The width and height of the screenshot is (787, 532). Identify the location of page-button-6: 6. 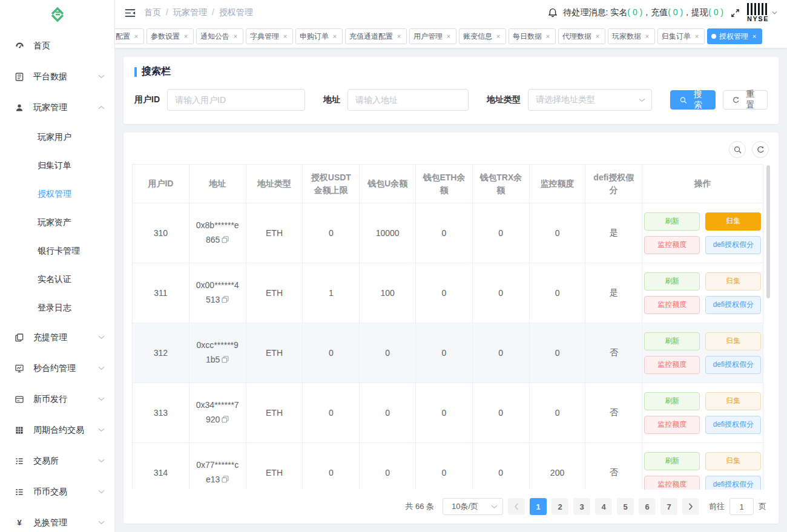
(647, 507).